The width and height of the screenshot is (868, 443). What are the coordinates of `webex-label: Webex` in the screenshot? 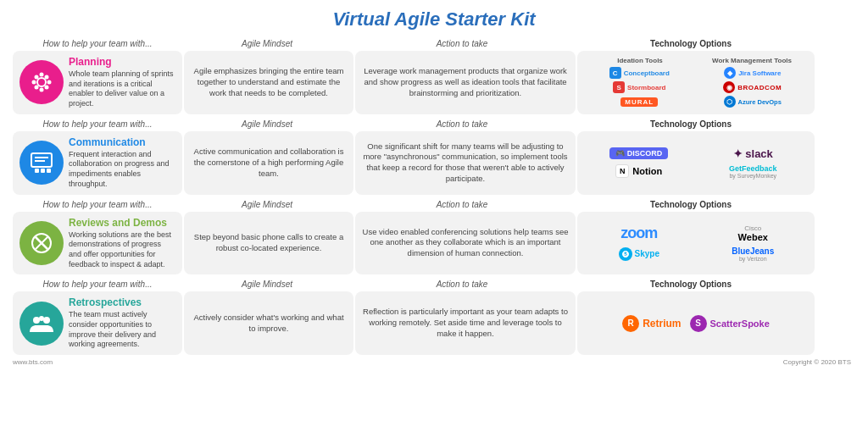 It's located at (753, 237).